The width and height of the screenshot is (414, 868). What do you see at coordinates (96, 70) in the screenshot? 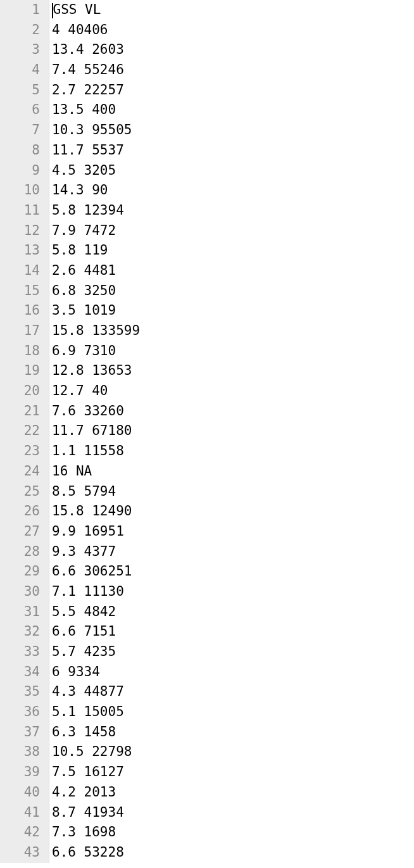
I see `editor-line: 7.4 55246` at bounding box center [96, 70].